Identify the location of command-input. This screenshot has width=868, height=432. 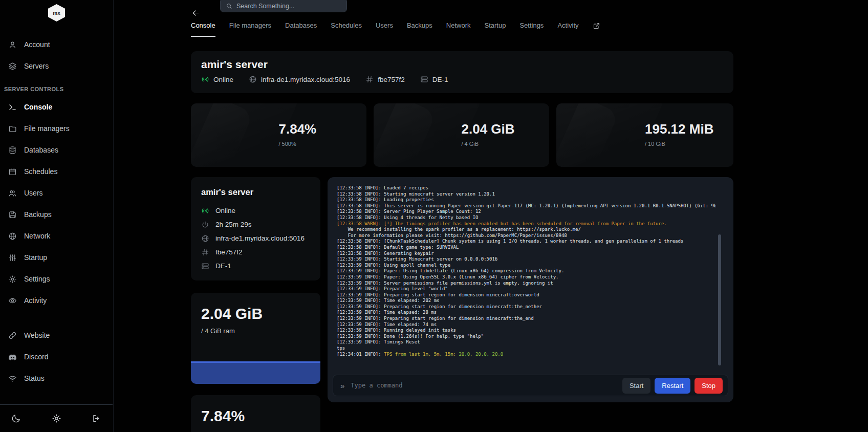
(483, 385).